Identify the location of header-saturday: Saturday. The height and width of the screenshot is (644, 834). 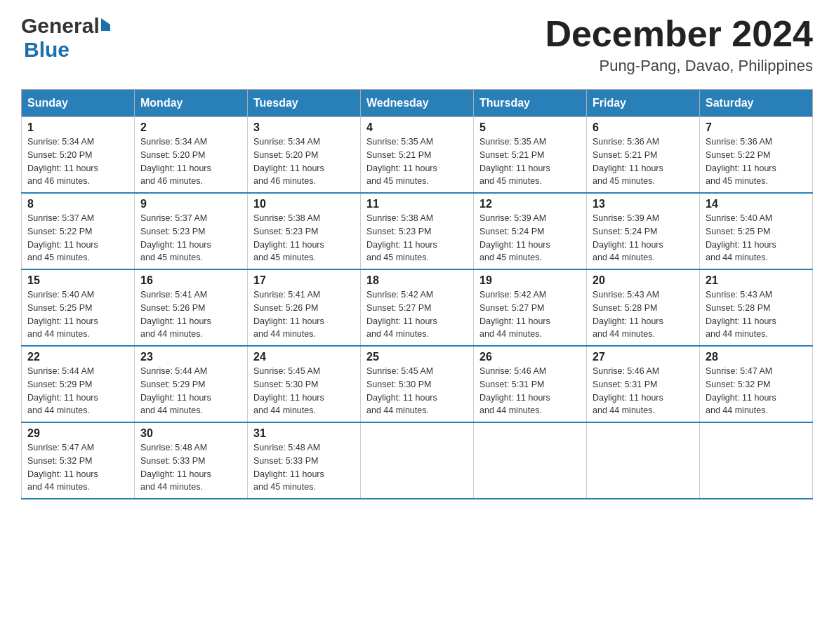
(757, 104).